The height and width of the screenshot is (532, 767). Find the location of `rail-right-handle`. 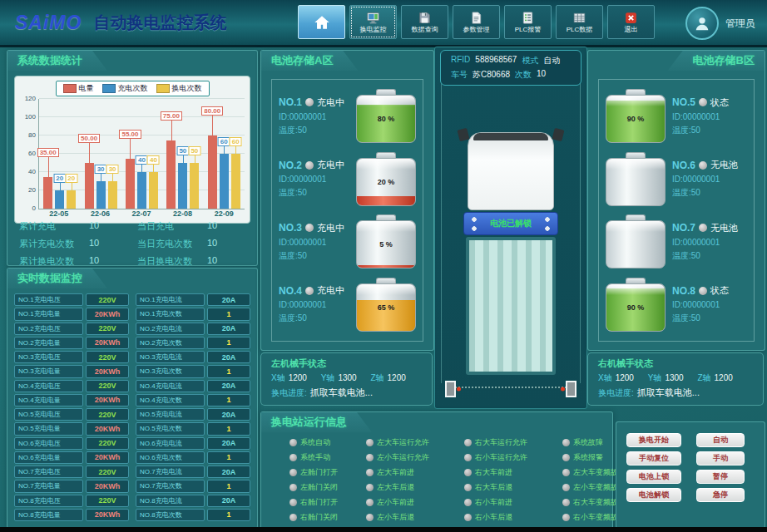

rail-right-handle is located at coordinates (571, 389).